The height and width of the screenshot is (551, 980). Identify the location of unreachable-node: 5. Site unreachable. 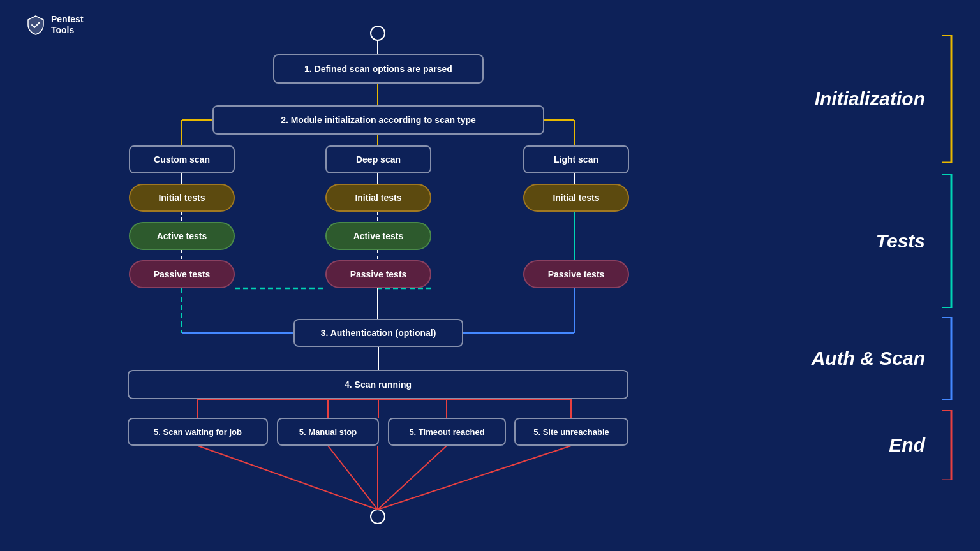
(572, 432).